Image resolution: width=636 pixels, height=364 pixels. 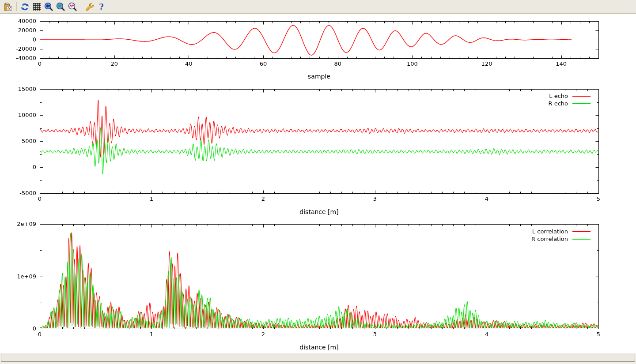 What do you see at coordinates (569, 103) in the screenshot?
I see `legend-entry: R echo` at bounding box center [569, 103].